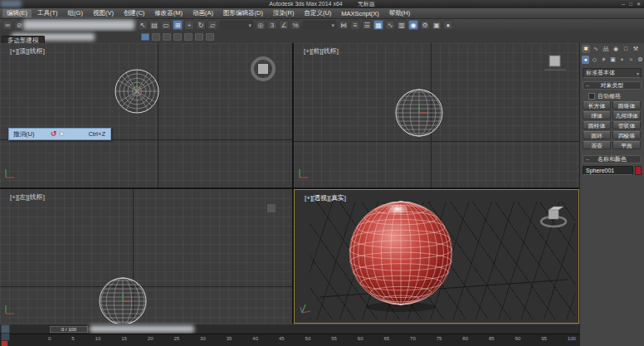 The image size is (644, 346). I want to click on display-tab-icon: □, so click(626, 49).